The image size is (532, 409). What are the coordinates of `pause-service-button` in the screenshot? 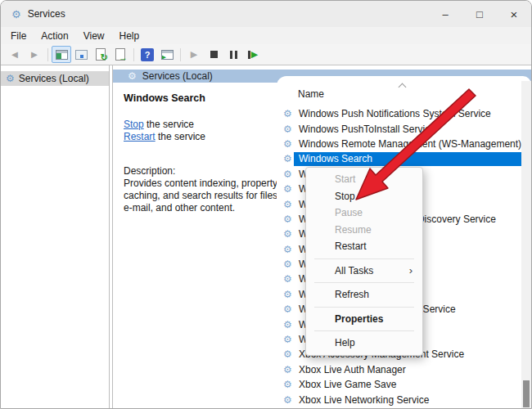 It's located at (233, 54).